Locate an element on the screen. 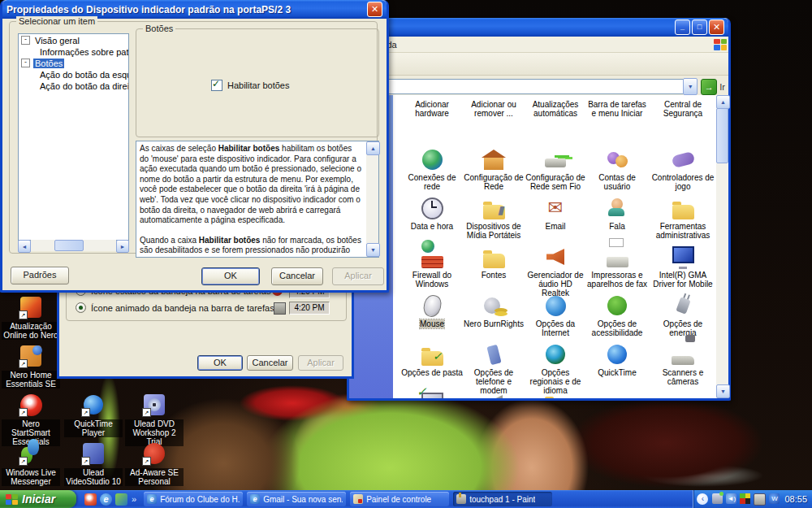  messenger-tray-icon: W is located at coordinates (775, 499).